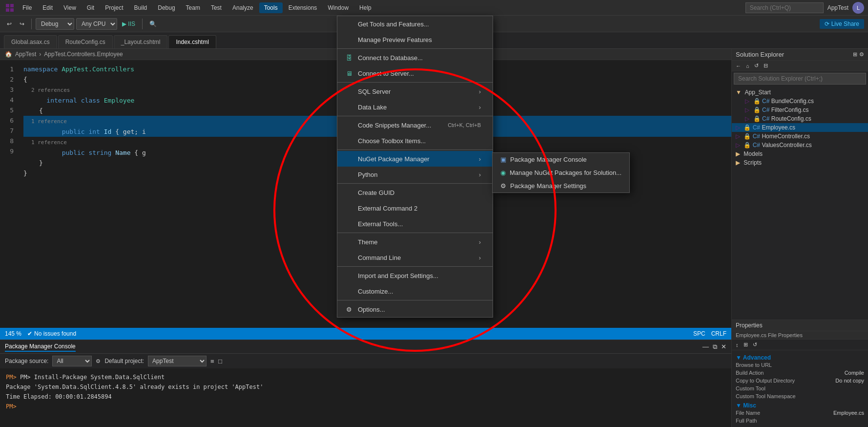 The width and height of the screenshot is (868, 427). What do you see at coordinates (415, 192) in the screenshot?
I see `tools-create-guid: Create GUID` at bounding box center [415, 192].